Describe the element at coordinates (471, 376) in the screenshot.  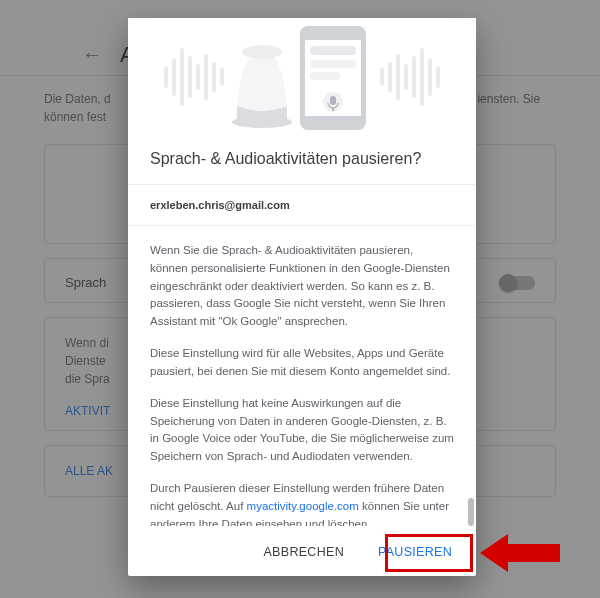
I see `scrollbar` at that location.